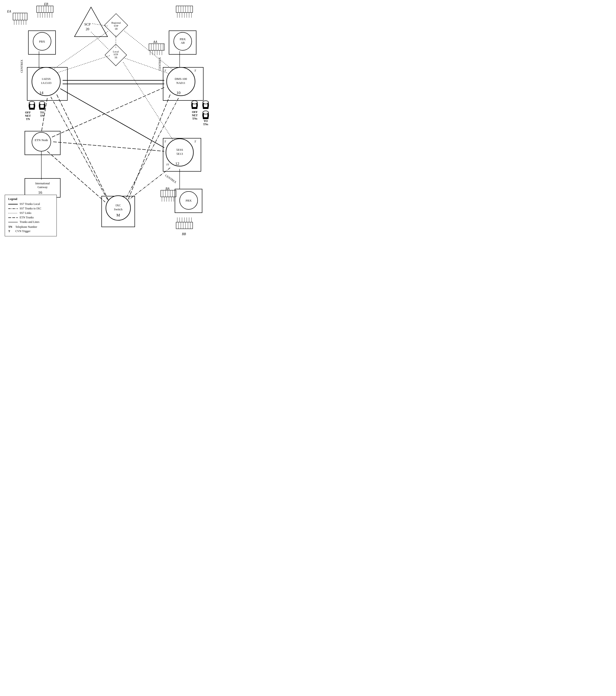 The height and width of the screenshot is (696, 616). I want to click on dms100-label1: DMS-100, so click(181, 79).